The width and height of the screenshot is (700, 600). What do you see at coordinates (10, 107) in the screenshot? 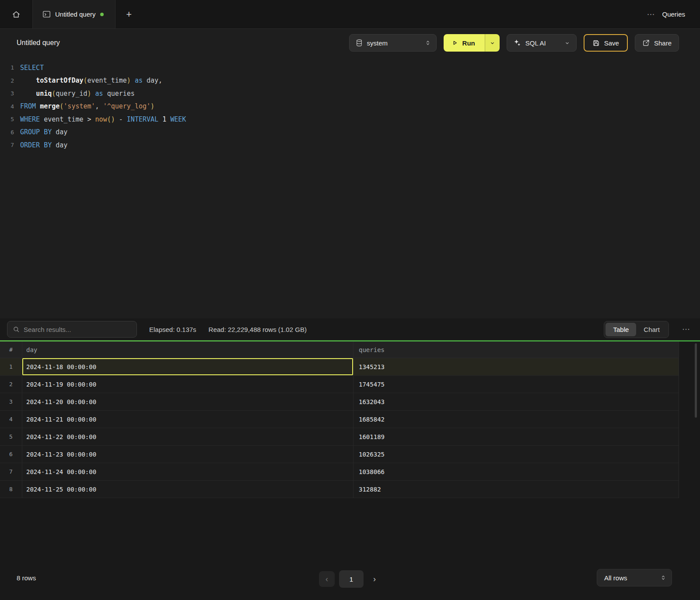
I see `line-number: 4` at bounding box center [10, 107].